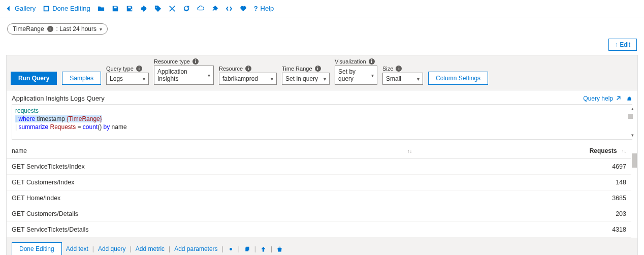  What do you see at coordinates (322, 46) in the screenshot?
I see `edit-row: ↑ Edit` at bounding box center [322, 46].